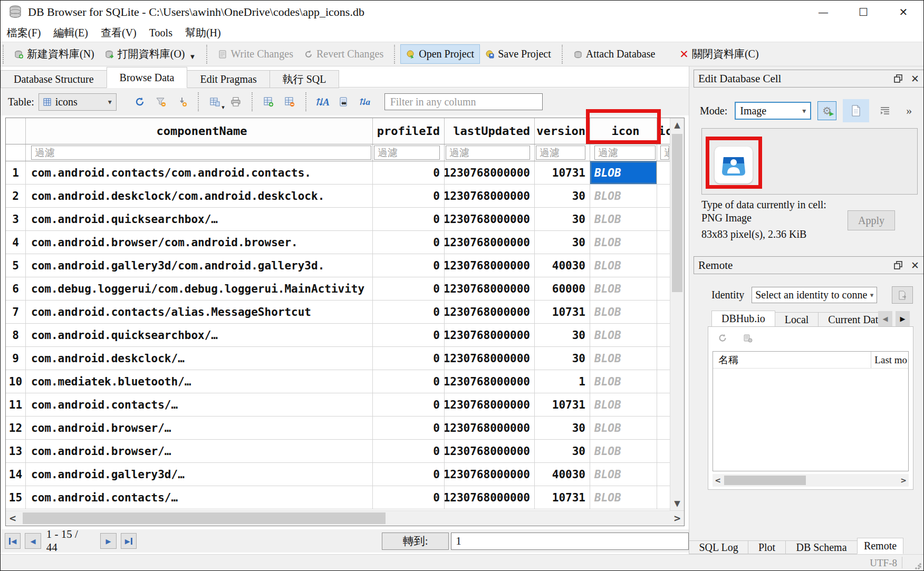  What do you see at coordinates (488, 153) in the screenshot?
I see `filter-input-lastUpdated: 過濾` at bounding box center [488, 153].